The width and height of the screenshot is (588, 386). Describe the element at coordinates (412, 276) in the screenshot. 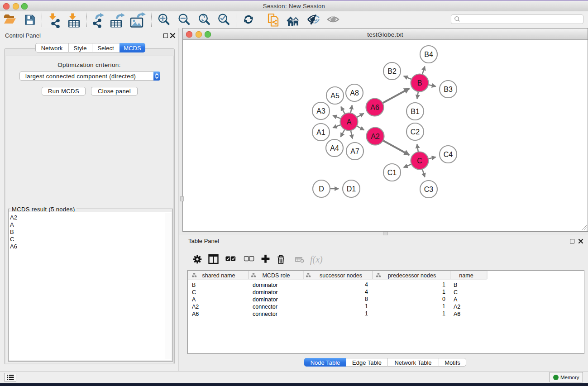

I see `svg-text: predecessor nodes` at that location.